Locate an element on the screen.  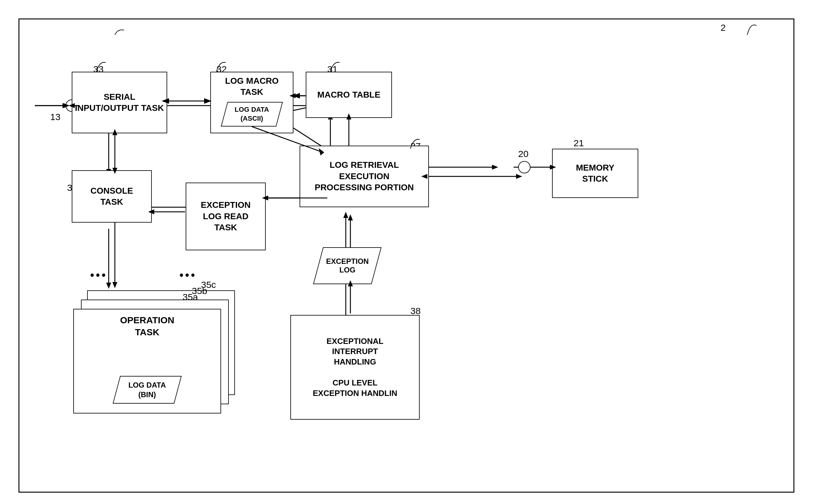
exception-log-read-label: EXCEPTIONLOG READTASK is located at coordinates (226, 216).